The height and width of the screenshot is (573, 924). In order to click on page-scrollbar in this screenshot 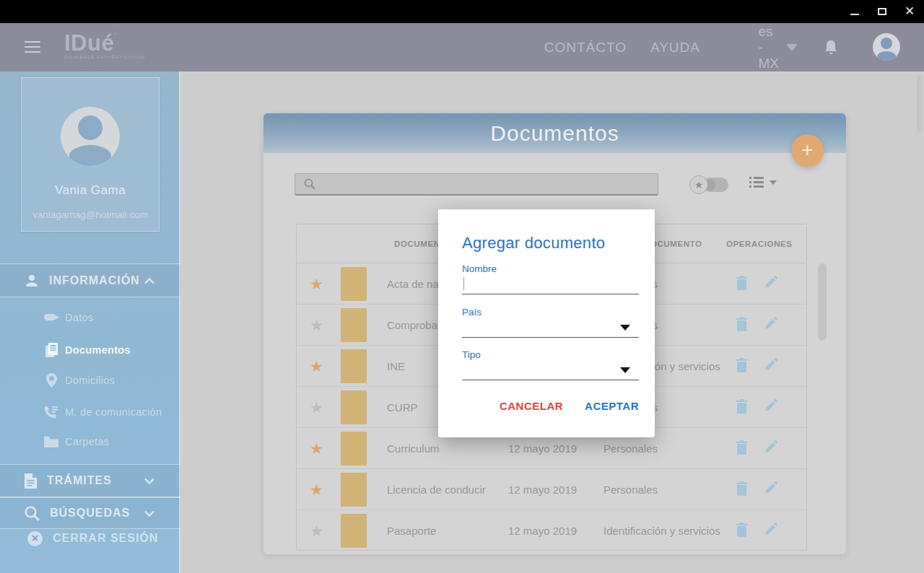, I will do `click(920, 104)`.